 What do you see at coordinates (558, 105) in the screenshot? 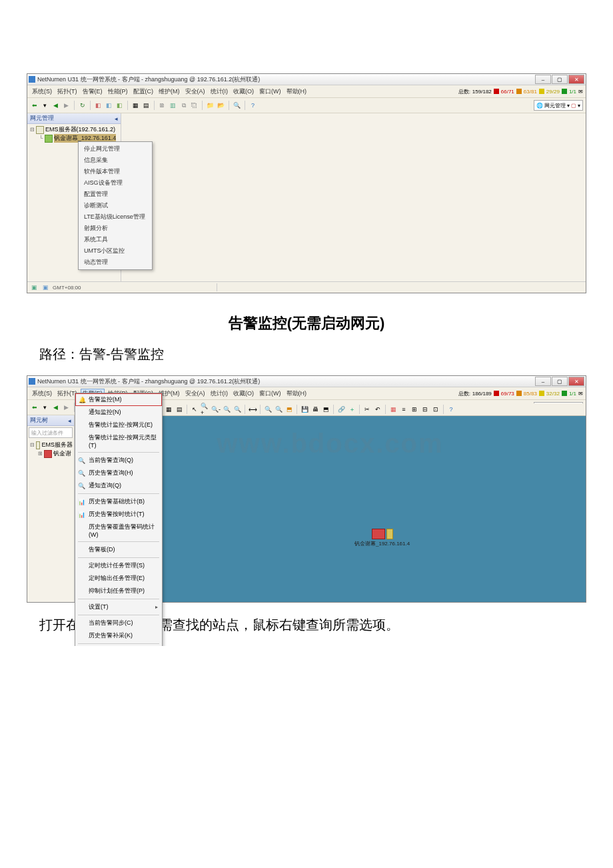
I see `view-selector: 🌐 网元管理 ▾ ▢ ▾` at bounding box center [558, 105].